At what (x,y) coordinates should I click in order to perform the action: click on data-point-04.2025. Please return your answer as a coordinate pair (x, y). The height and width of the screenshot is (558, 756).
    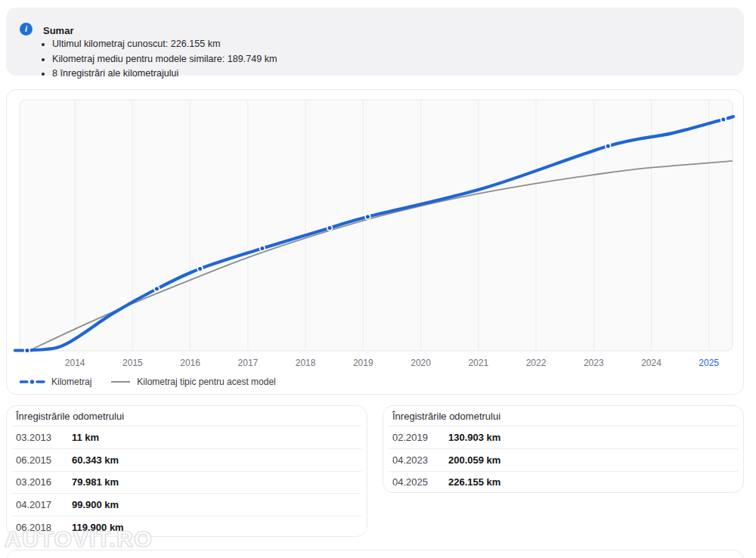
    Looking at the image, I should click on (724, 119).